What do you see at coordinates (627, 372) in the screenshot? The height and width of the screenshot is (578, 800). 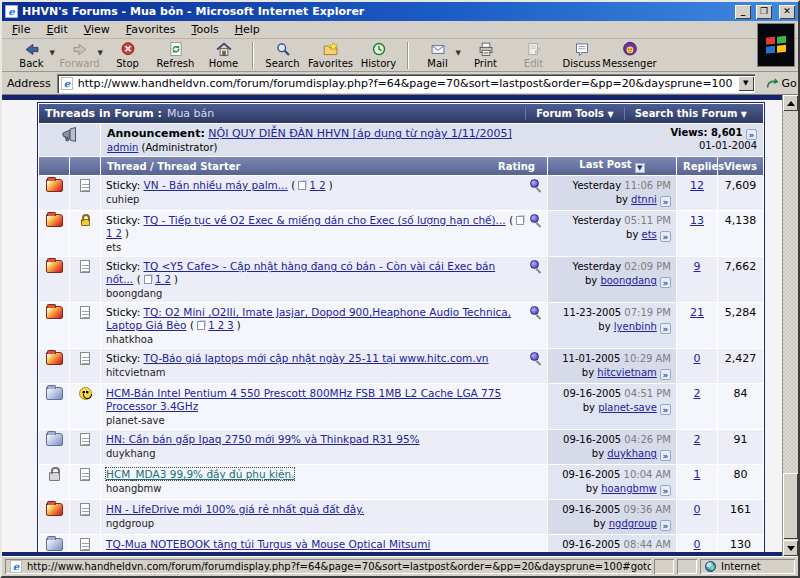 I see `last-post-user-link: hitcvietnam` at bounding box center [627, 372].